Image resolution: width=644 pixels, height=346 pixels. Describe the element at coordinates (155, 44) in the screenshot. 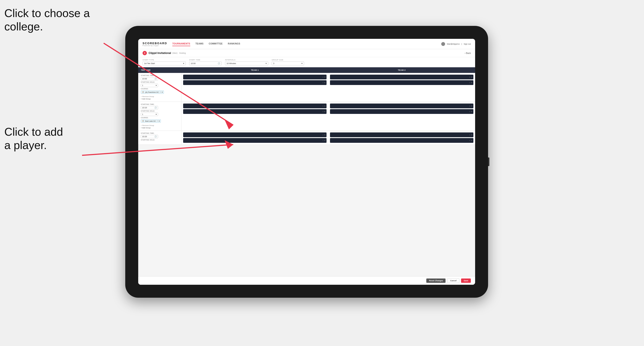

I see `nav-logo: SCOREBOARD Powered by clippd` at that location.